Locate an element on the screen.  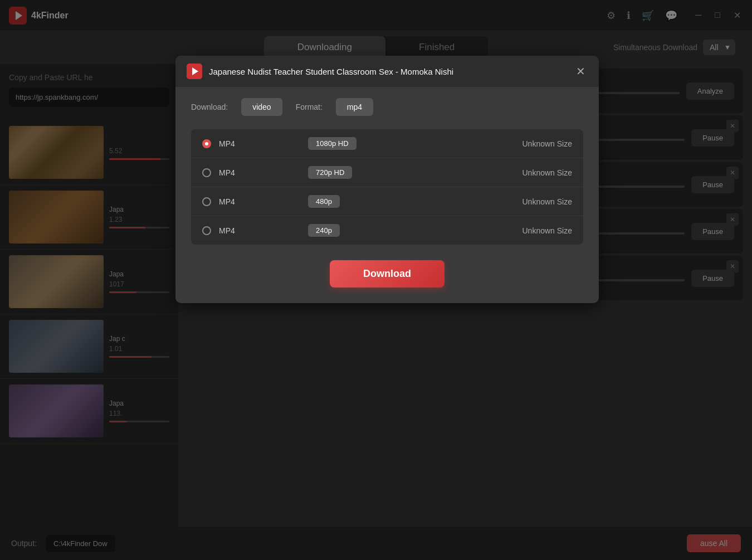
format-row-240p: MP4 240p Unknown Size is located at coordinates (387, 231).